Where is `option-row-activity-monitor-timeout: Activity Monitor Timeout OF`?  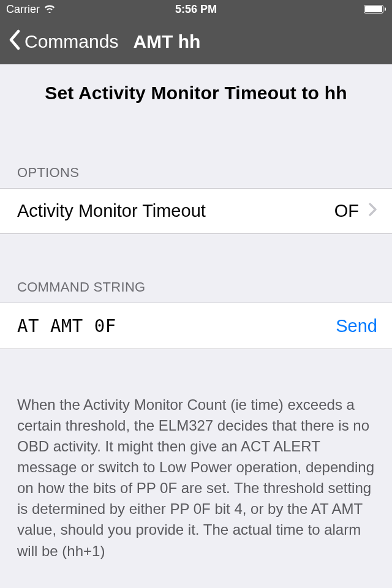
option-row-activity-monitor-timeout: Activity Monitor Timeout OF is located at coordinates (196, 211).